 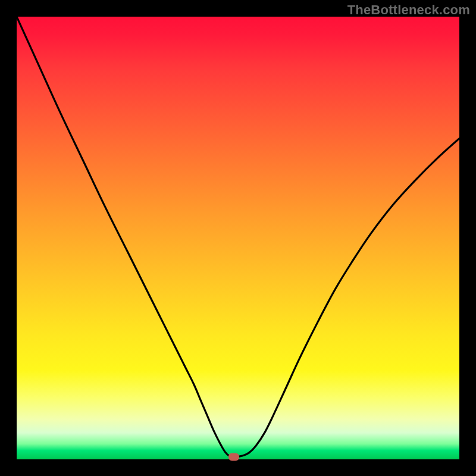 What do you see at coordinates (234, 457) in the screenshot?
I see `minimum-marker` at bounding box center [234, 457].